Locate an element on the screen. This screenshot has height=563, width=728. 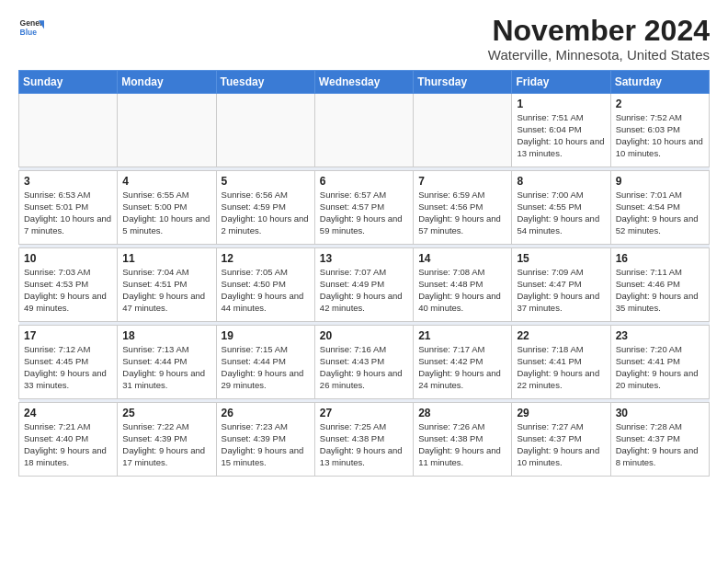
cell-info: Sunrise: 7:09 AM Sunset: 4:47 PM Dayligh… is located at coordinates (561, 291).